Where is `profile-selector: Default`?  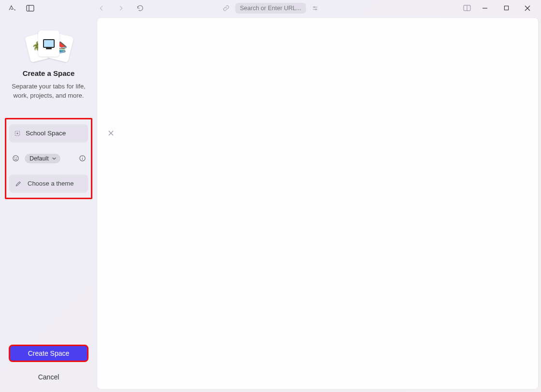
profile-selector: Default is located at coordinates (43, 159).